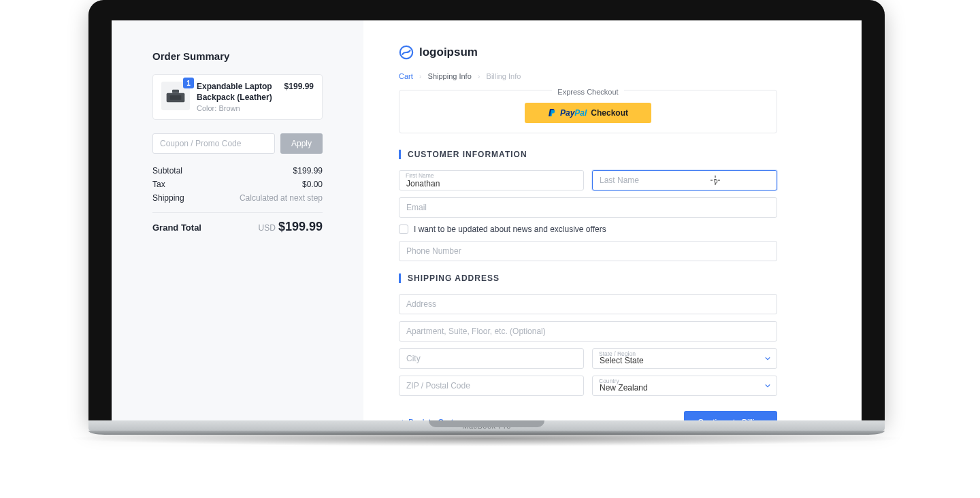 The image size is (980, 498). What do you see at coordinates (214, 144) in the screenshot?
I see `coupon-input` at bounding box center [214, 144].